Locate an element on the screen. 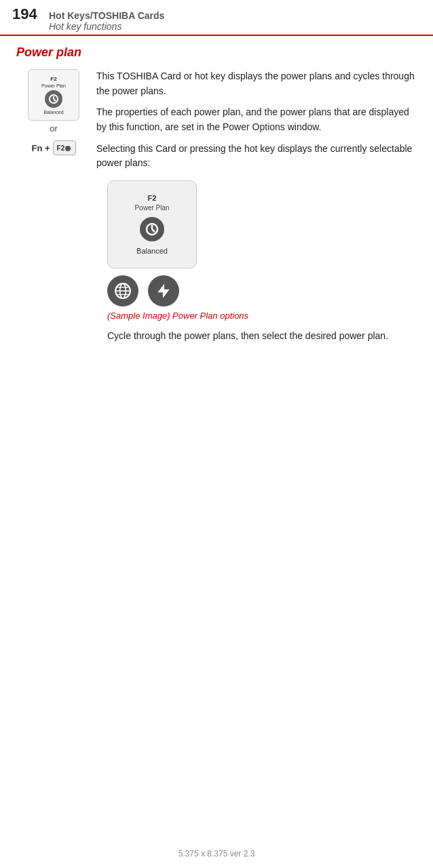  fn-row: Fn + F2 is located at coordinates (53, 148).